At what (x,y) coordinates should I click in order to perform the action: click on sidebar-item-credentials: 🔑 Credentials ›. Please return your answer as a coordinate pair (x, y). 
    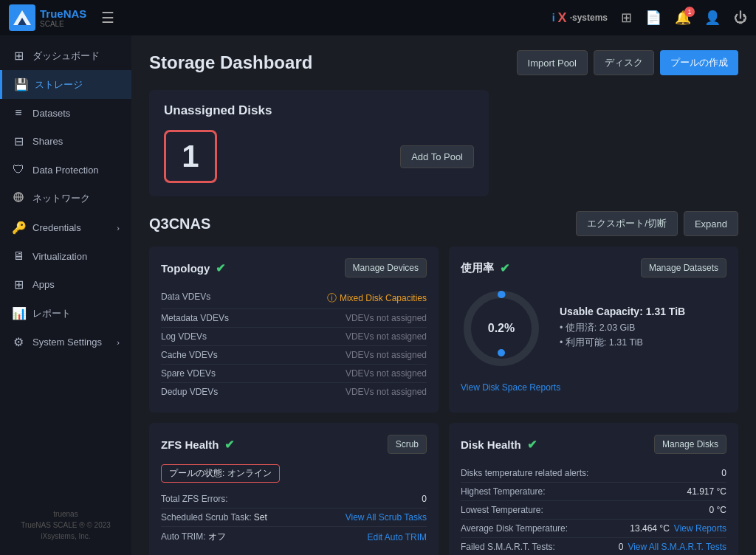
    Looking at the image, I should click on (66, 227).